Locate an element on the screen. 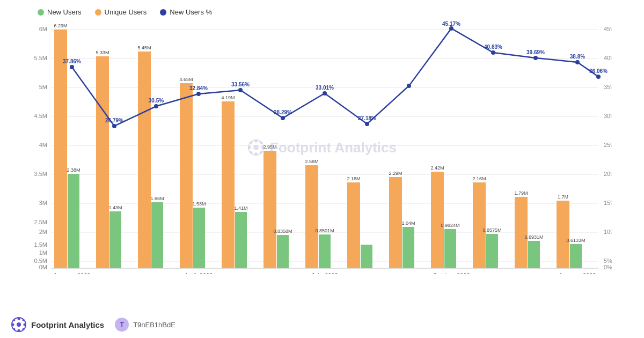 The image size is (644, 338). svg-text: 2.42M is located at coordinates (437, 168).